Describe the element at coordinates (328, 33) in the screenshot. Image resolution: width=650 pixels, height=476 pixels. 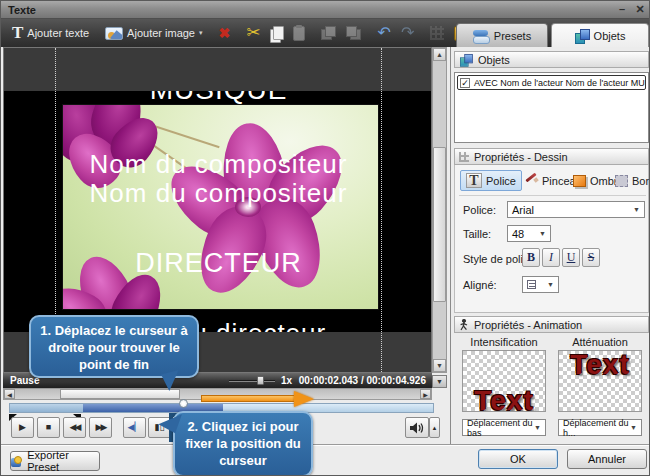
I see `bring-forward-icon` at that location.